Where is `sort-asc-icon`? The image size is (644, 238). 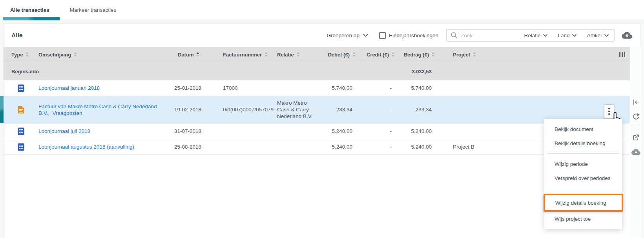 sort-asc-icon is located at coordinates (198, 55).